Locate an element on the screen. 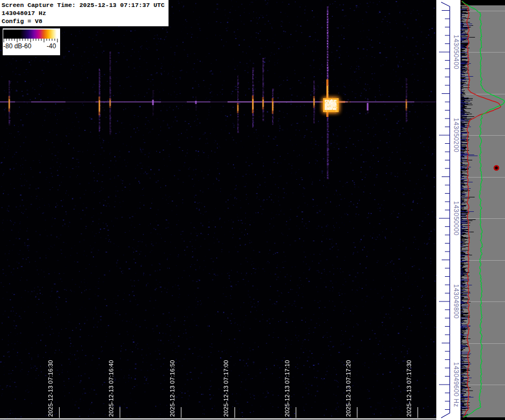 The width and height of the screenshot is (505, 420). intensity-colorbar: -80 dB -60 -40 is located at coordinates (31, 42).